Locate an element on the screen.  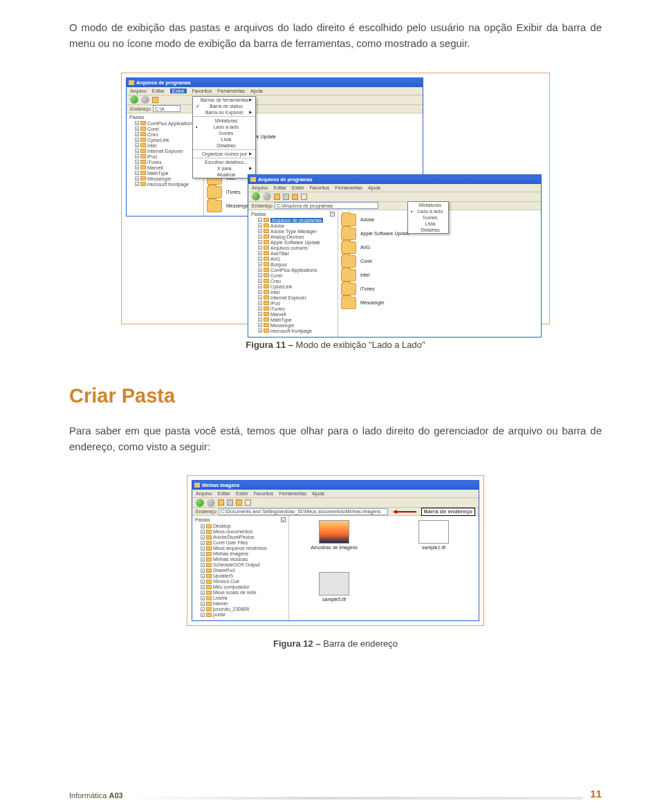
tree-item: +ScheduleOCR Output is located at coordinates (241, 565).